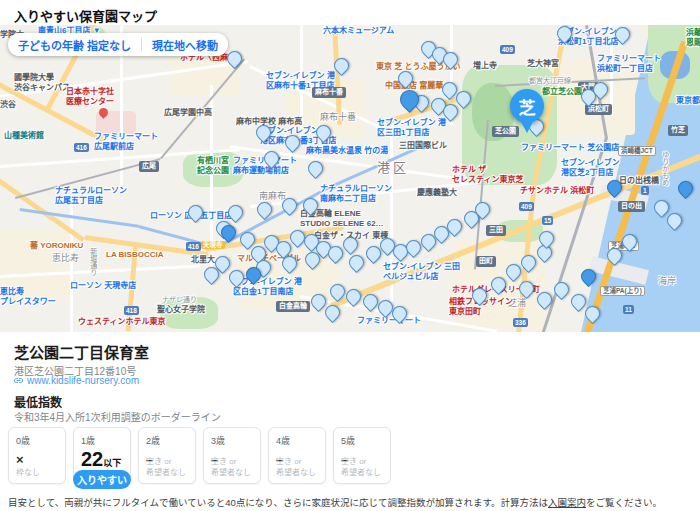  I want to click on age-card-note: 枠なし, so click(28, 473).